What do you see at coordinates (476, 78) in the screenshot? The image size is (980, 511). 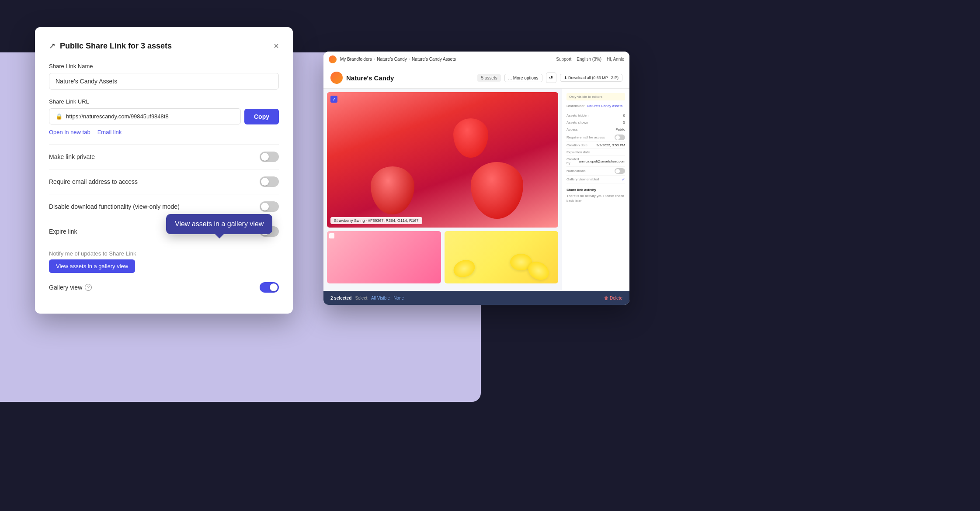 I see `app-header: Nature's Candy 5 assets ... More options…` at bounding box center [476, 78].